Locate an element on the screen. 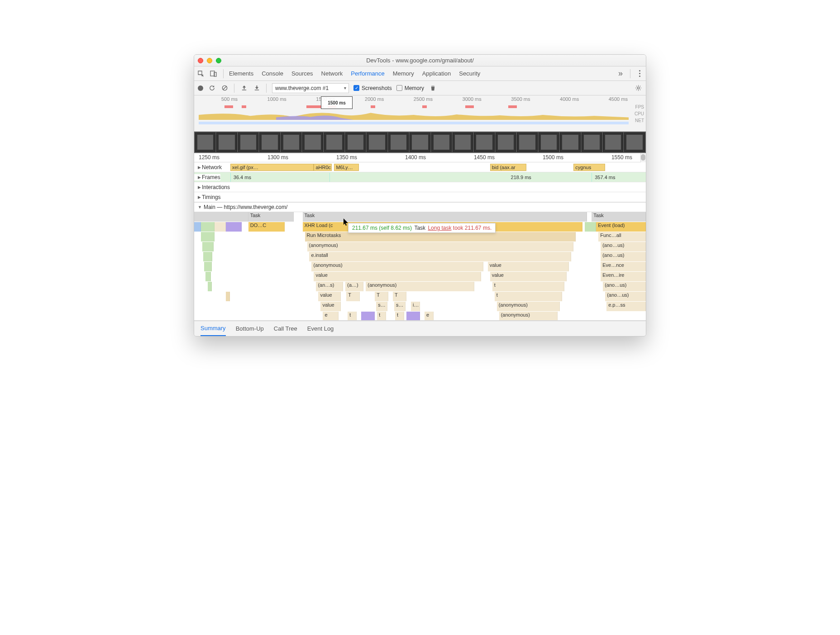  flame-cell: Run Microtasks is located at coordinates (441, 237).